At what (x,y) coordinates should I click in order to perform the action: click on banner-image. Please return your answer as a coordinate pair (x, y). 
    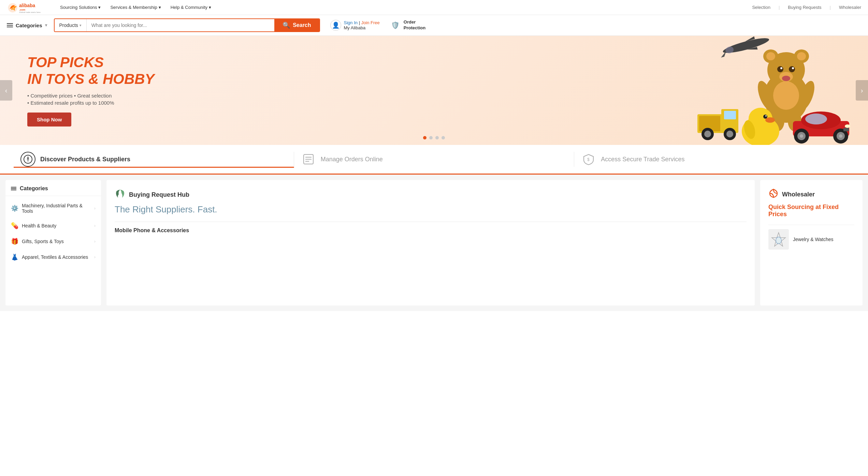
    Looking at the image, I should click on (776, 90).